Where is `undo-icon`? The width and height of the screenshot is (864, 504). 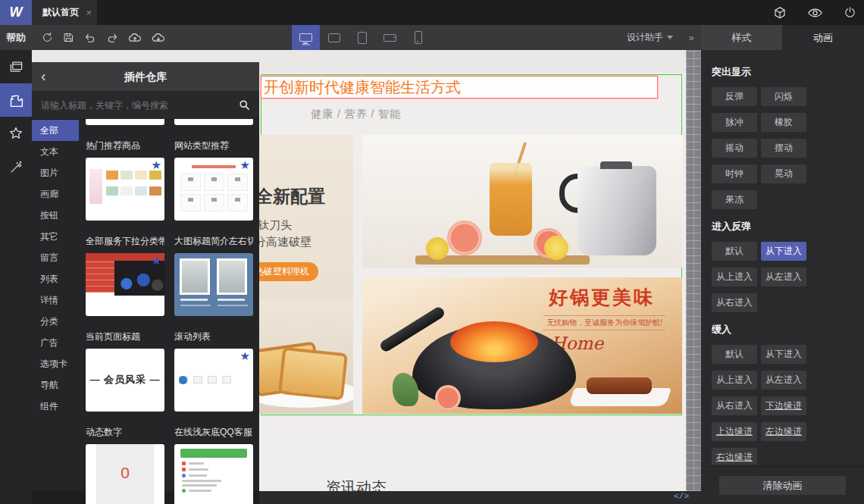
undo-icon is located at coordinates (90, 38).